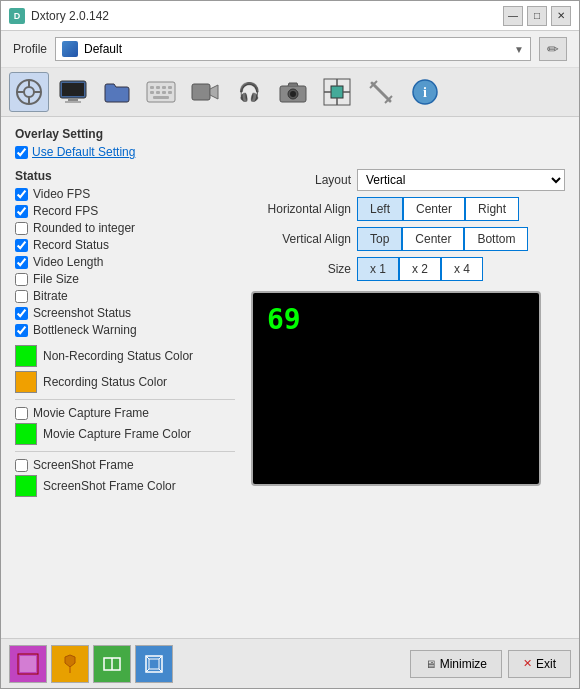  What do you see at coordinates (22, 296) in the screenshot?
I see `bitrate-checkbox` at bounding box center [22, 296].